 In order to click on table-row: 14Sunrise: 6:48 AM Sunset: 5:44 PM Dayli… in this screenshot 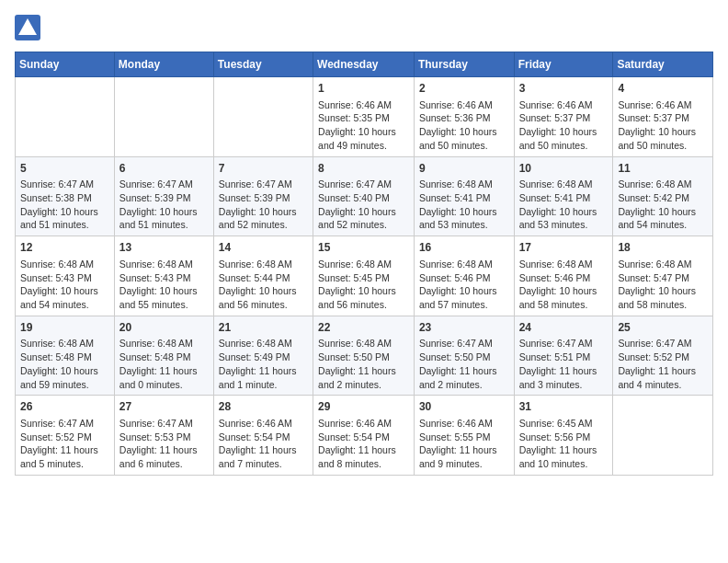, I will do `click(263, 276)`.